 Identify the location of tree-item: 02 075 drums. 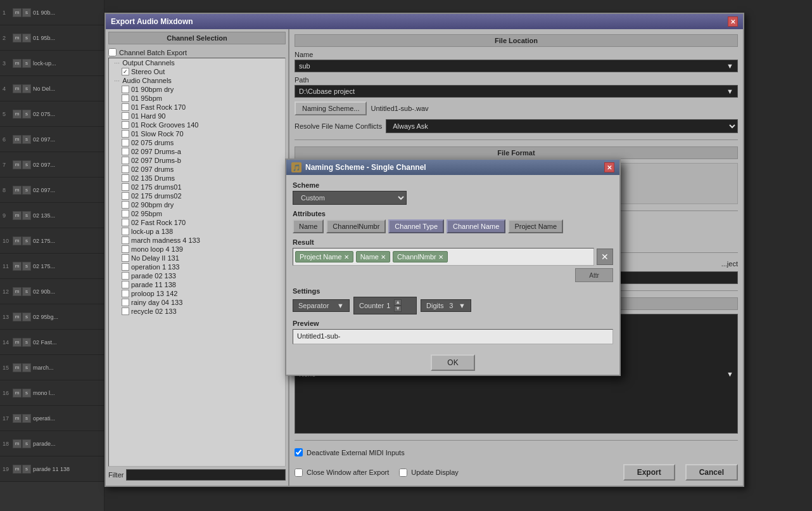
(197, 143).